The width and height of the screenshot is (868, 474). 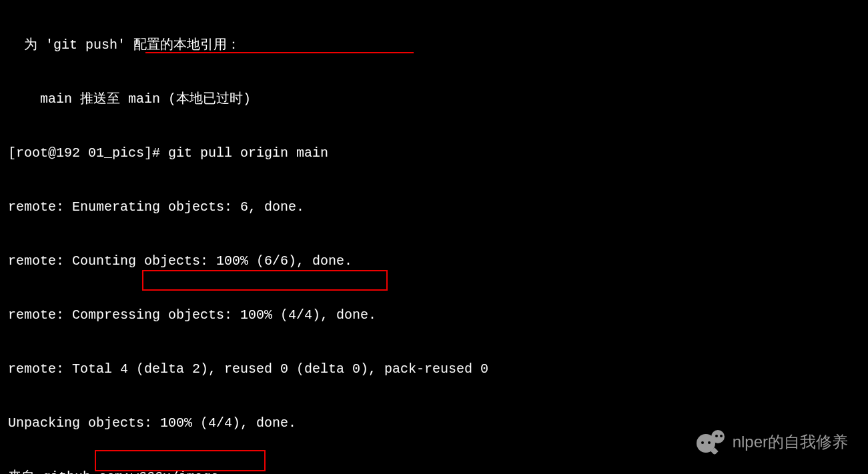 What do you see at coordinates (280, 53) in the screenshot?
I see `annotation-underline` at bounding box center [280, 53].